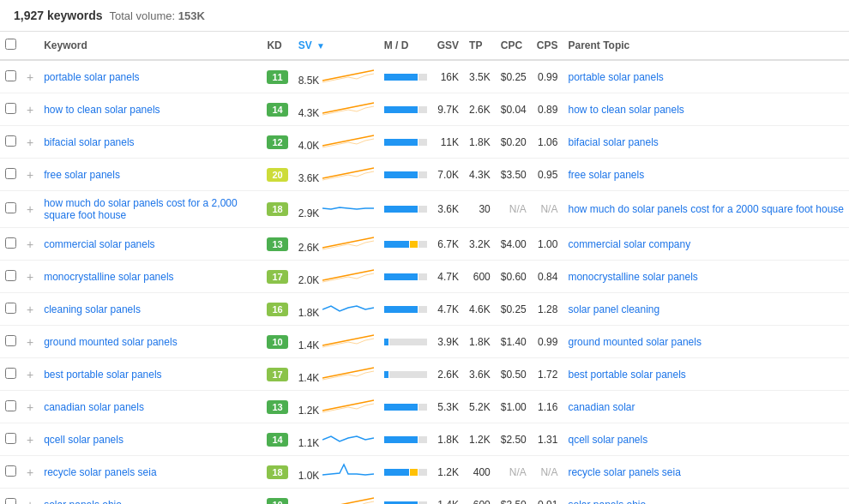 This screenshot has width=849, height=504. What do you see at coordinates (629, 244) in the screenshot?
I see `parent-topic-link: commercial solar company` at bounding box center [629, 244].